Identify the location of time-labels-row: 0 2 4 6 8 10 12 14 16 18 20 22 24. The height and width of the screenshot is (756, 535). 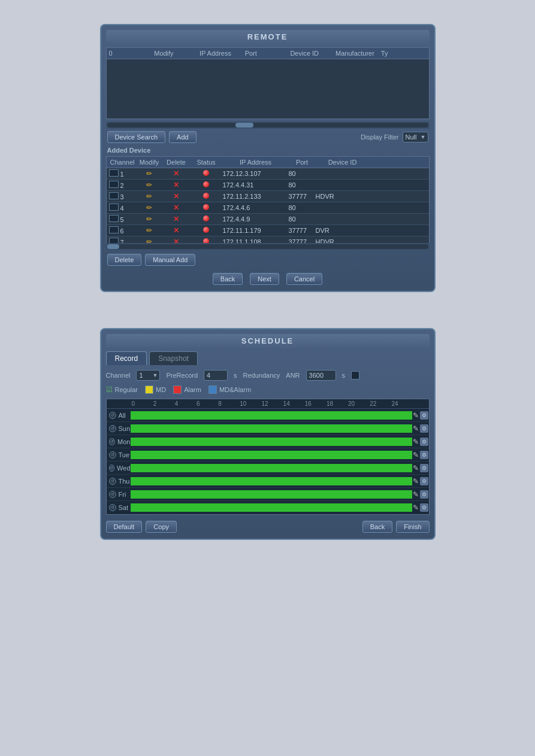
(271, 403).